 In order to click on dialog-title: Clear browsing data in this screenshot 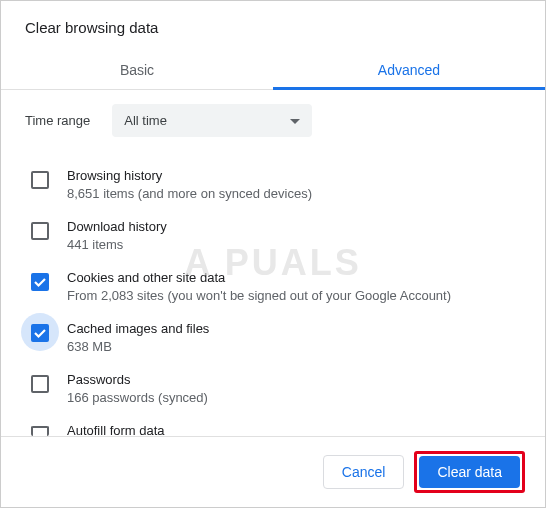, I will do `click(273, 26)`.